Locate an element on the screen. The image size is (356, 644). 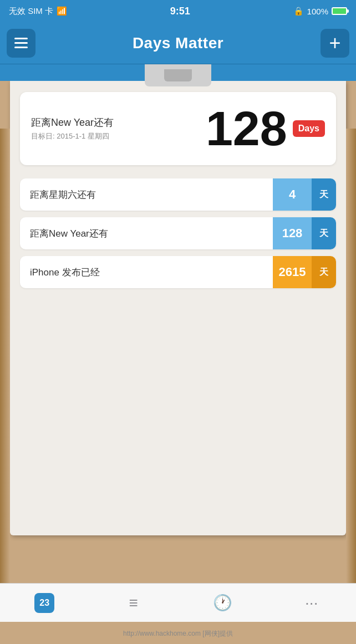
feature-card-subtitle: 目标日: 2015-1-1 星期四 is located at coordinates (72, 136).